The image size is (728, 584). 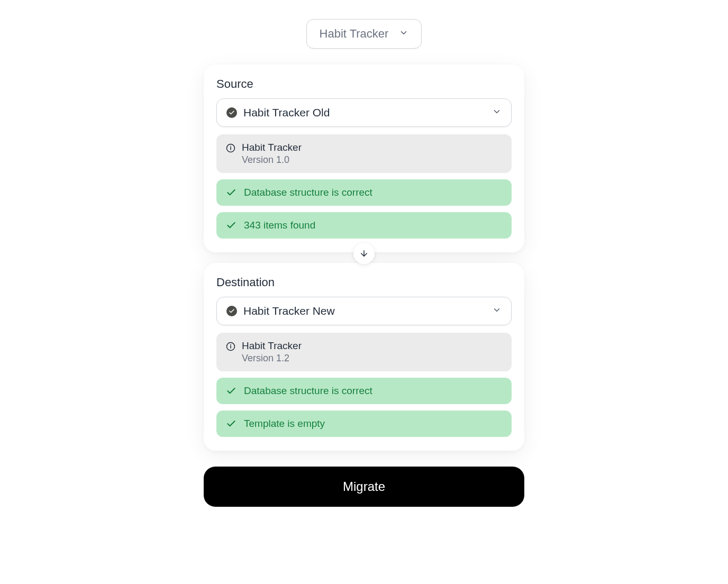 I want to click on destination-info-box: Habit Tracker Version 1.2, so click(x=364, y=352).